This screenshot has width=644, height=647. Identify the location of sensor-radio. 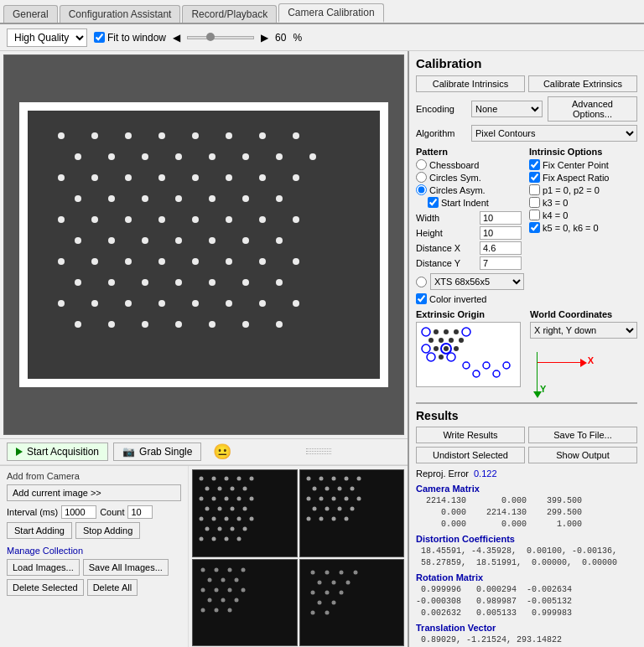
(421, 282).